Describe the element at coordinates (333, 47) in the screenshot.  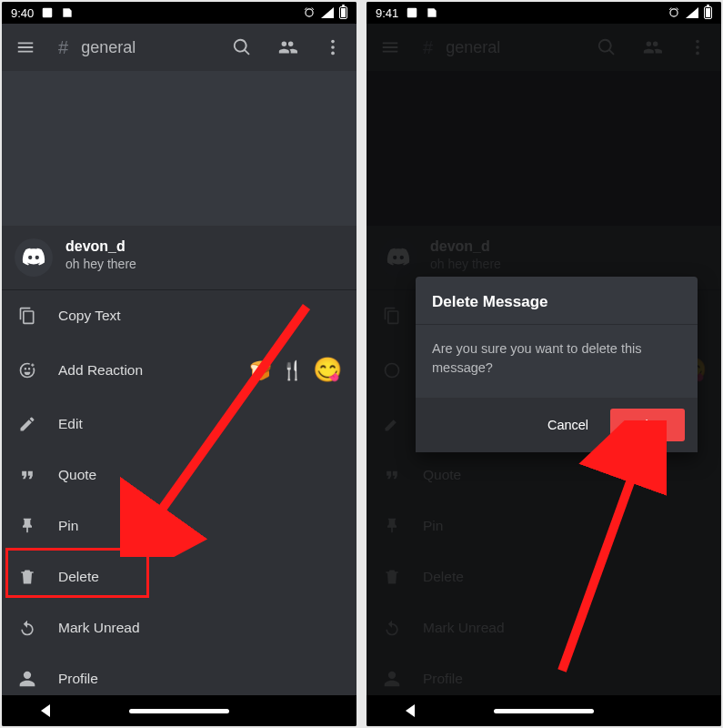
I see `dots-vertical-icon` at that location.